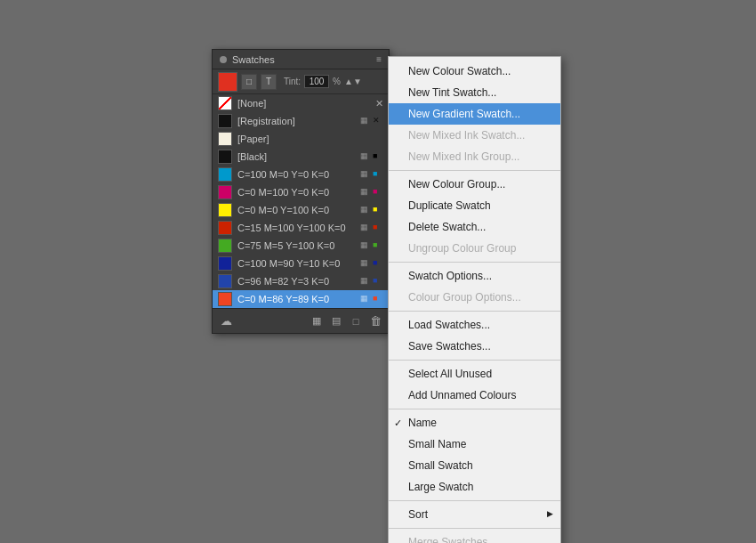  What do you see at coordinates (301, 228) in the screenshot?
I see `swatch-row: C=15 M=100 Y=100 K=0▦■` at bounding box center [301, 228].